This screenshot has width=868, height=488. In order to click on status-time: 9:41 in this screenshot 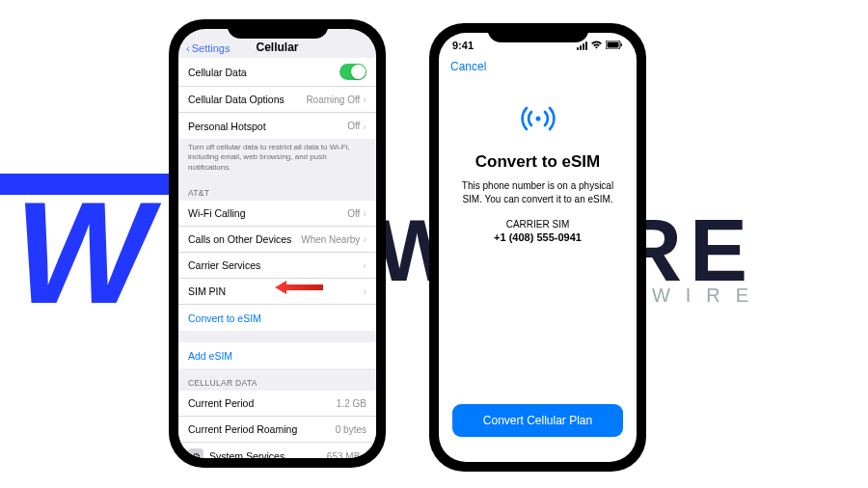, I will do `click(463, 45)`.